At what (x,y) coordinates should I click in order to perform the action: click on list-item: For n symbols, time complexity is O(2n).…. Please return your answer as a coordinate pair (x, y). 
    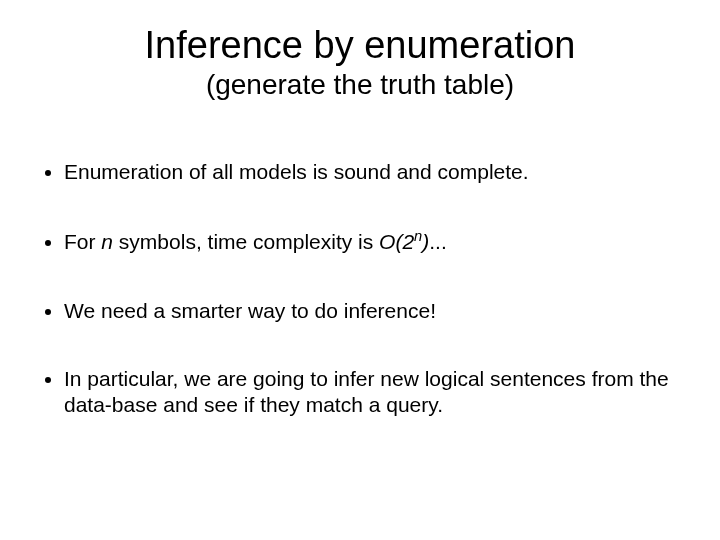
    Looking at the image, I should click on (374, 241).